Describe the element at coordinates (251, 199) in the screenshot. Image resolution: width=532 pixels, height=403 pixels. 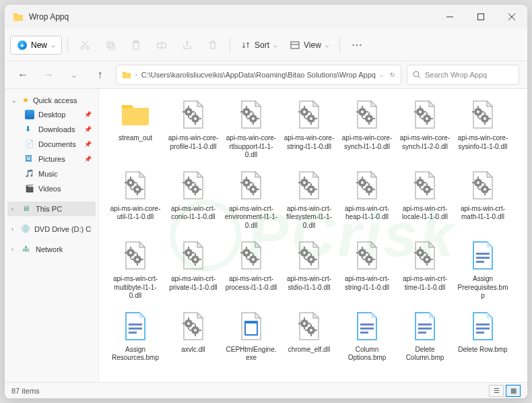
I see `file-item: api-ms-win-crt-environment-l1-1-0.dll` at that location.